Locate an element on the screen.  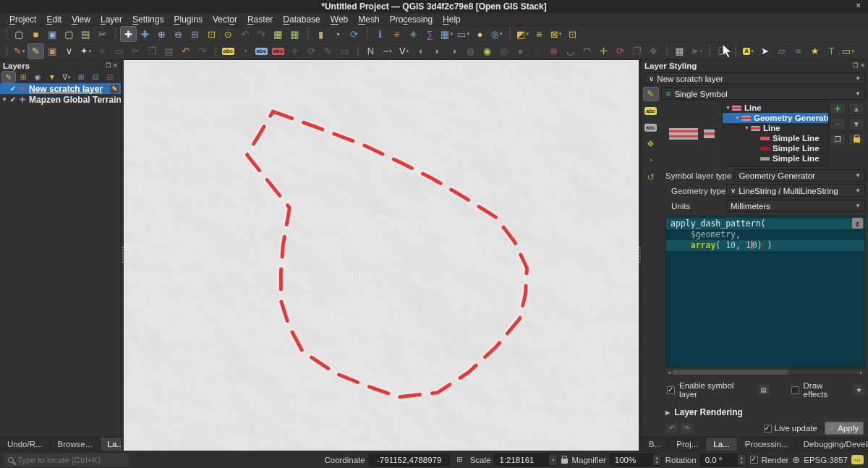
add-symbol-layer-button: ✚ is located at coordinates (838, 109).